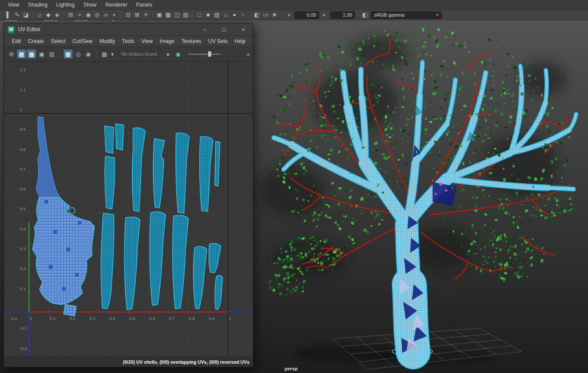 This screenshot has width=588, height=373. I want to click on uv-texture-view-icon: ▤, so click(52, 54).